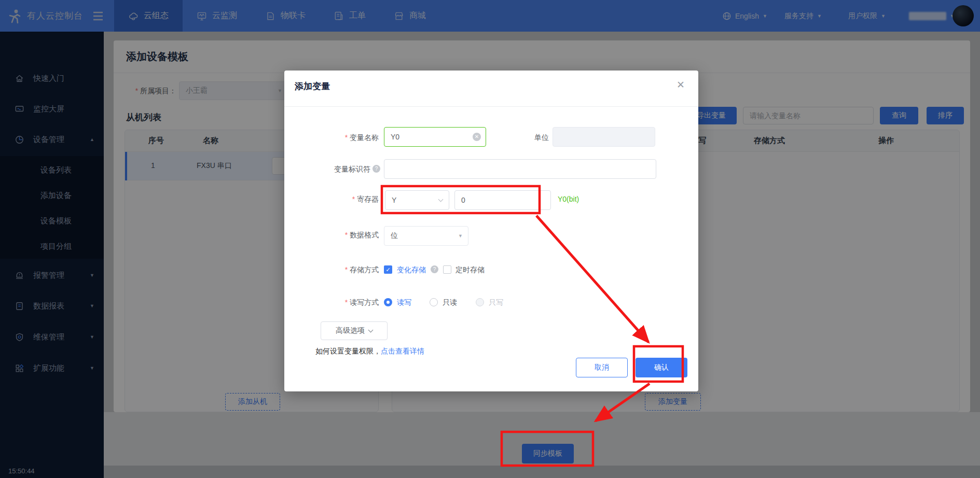  What do you see at coordinates (426, 236) in the screenshot?
I see `data-format-value` at bounding box center [426, 236].